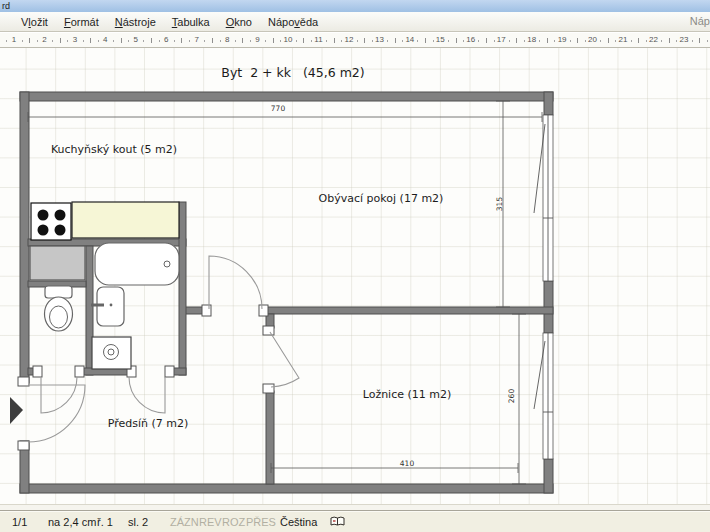  What do you see at coordinates (59, 314) in the screenshot?
I see `toilet-bowl` at bounding box center [59, 314].